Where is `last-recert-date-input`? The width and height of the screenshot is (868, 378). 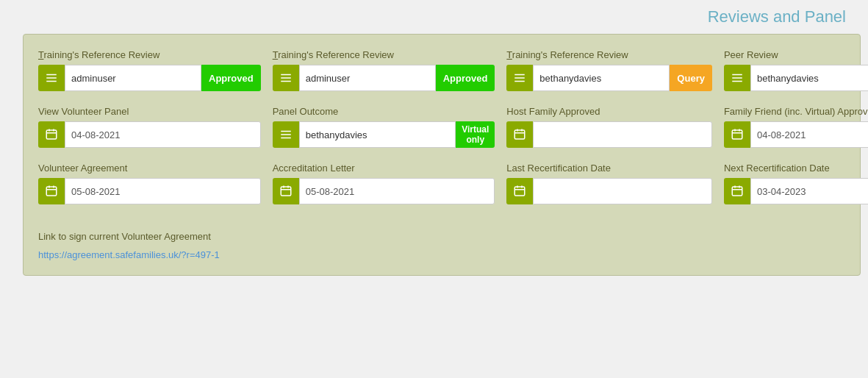 last-recert-date-input is located at coordinates (623, 191).